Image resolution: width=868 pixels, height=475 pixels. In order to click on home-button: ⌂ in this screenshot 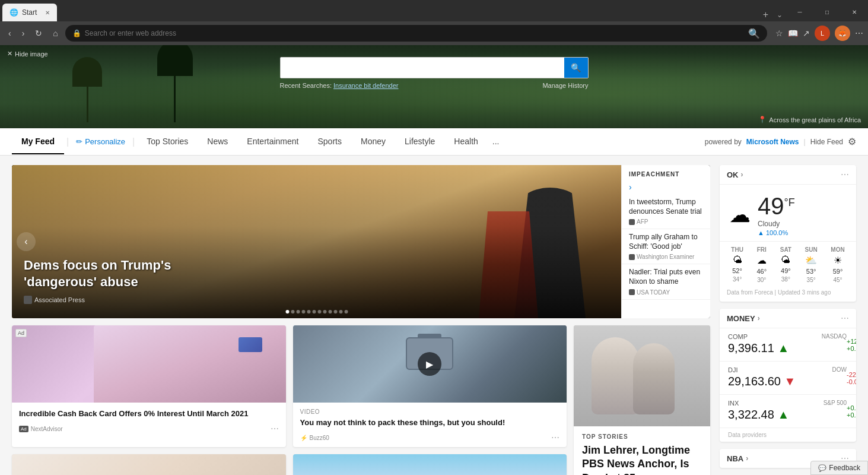, I will do `click(55, 33)`.